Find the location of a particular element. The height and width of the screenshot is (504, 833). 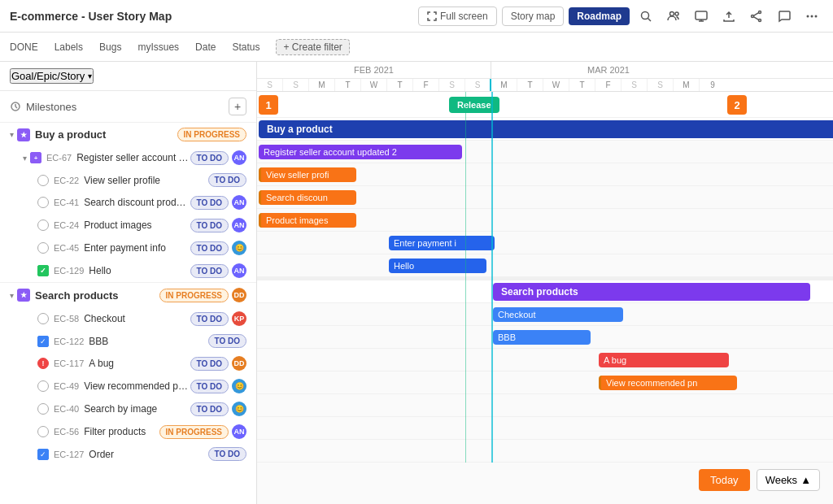

bar-product-images: Product images is located at coordinates (307, 220).